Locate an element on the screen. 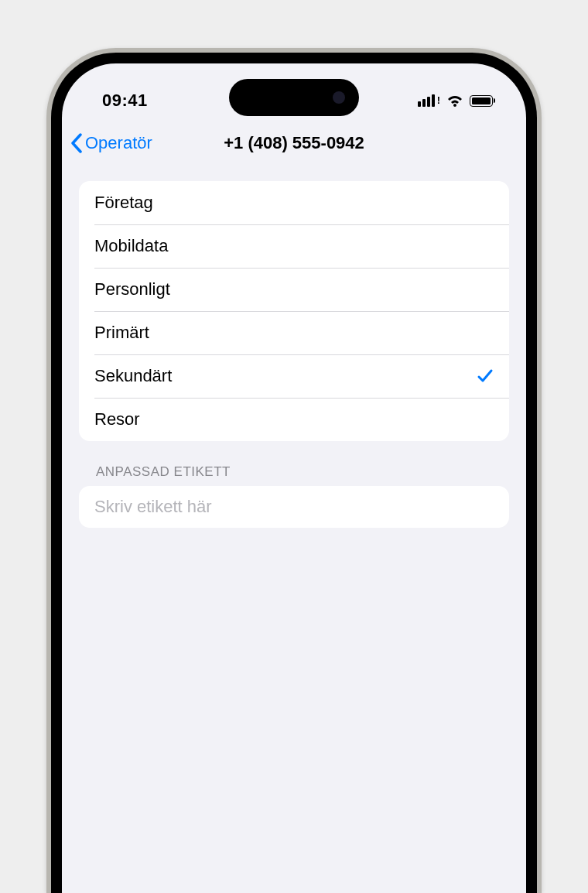 The image size is (588, 893). page-title: +1 (408) 555-0942 is located at coordinates (294, 143).